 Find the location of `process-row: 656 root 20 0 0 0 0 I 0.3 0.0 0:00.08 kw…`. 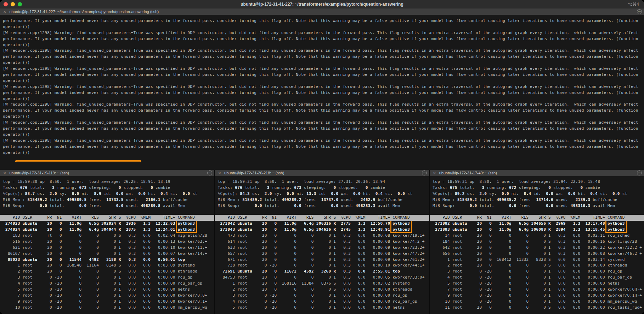

process-row: 656 root 20 0 0 0 0 I 0.3 0.0 0:00.08 kw… is located at coordinates (537, 254).